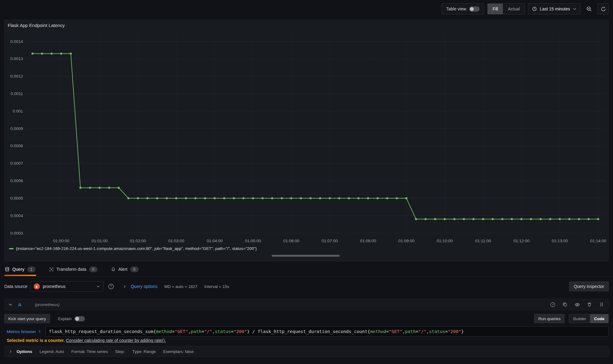 The height and width of the screenshot is (364, 613). I want to click on run-queries-button: Run queries, so click(550, 319).